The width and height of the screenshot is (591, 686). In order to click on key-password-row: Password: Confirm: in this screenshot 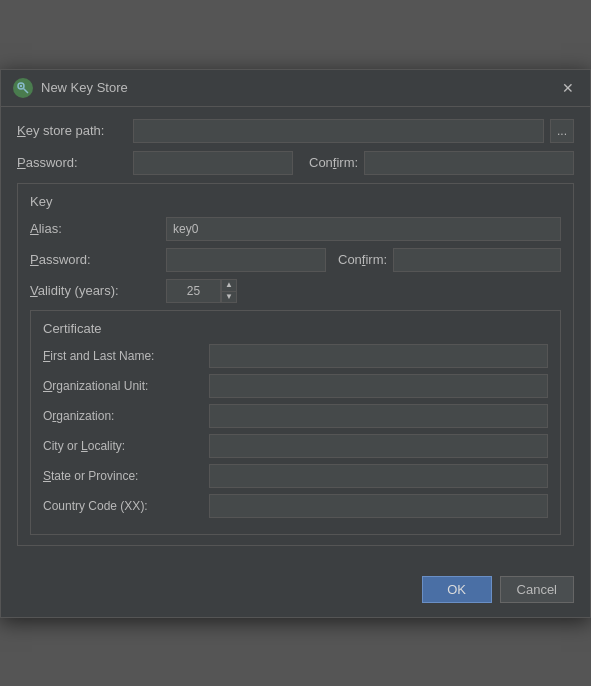, I will do `click(296, 260)`.